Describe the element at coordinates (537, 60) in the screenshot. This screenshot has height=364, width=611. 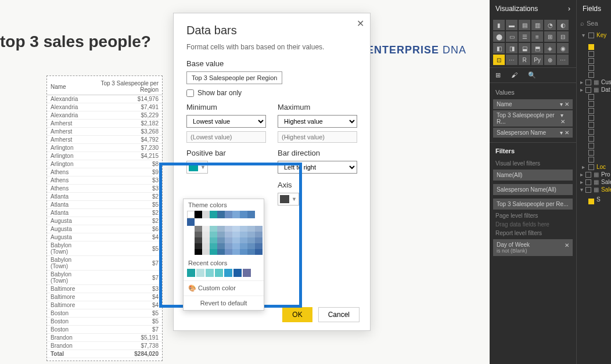
I see `viz-type-icon: Py` at that location.